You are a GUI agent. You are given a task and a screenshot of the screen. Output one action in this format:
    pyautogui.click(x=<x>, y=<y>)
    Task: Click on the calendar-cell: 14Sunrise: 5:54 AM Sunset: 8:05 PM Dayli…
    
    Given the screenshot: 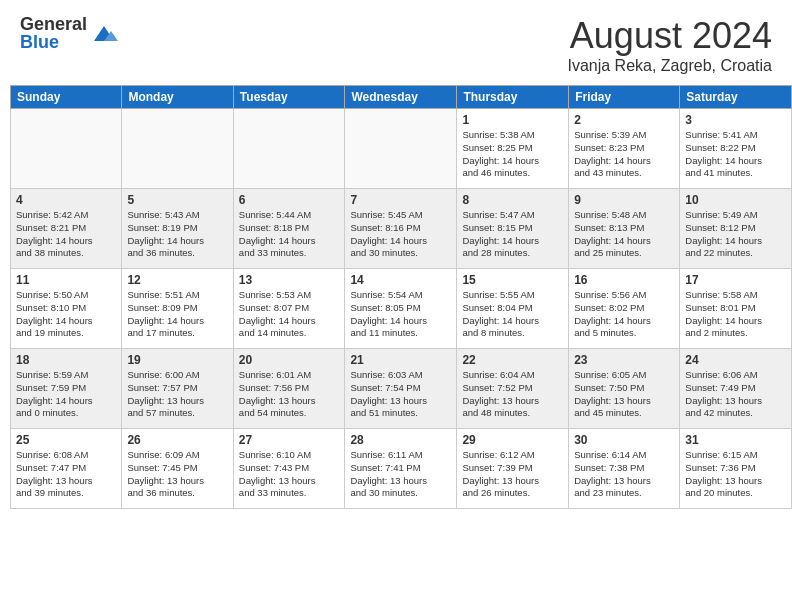 What is the action you would take?
    pyautogui.click(x=401, y=309)
    